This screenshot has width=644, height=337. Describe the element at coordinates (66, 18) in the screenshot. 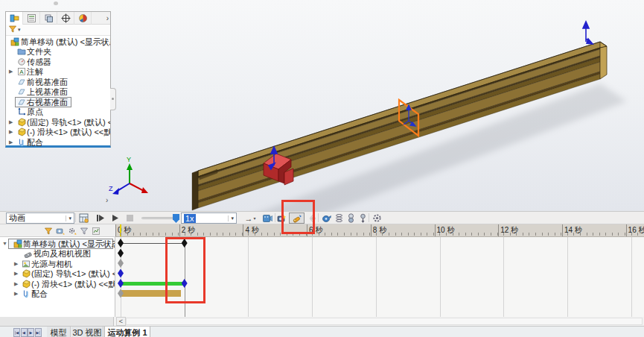

I see `fm-tab-dimxpert` at that location.